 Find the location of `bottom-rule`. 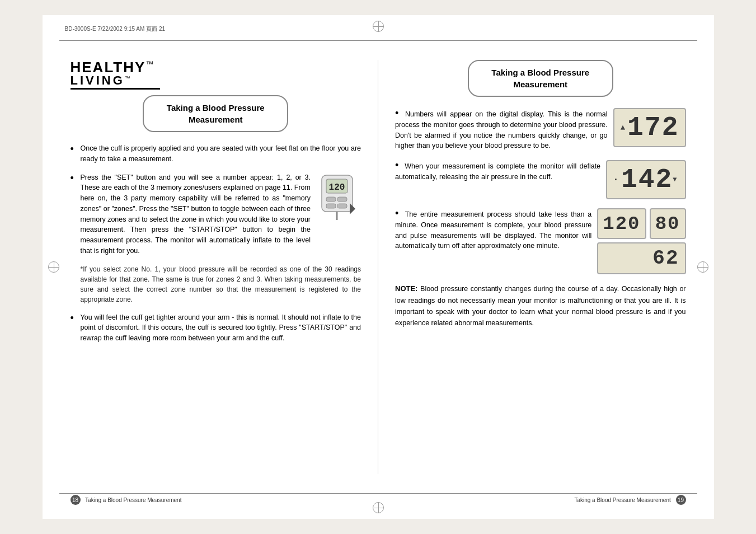

bottom-rule is located at coordinates (378, 494).